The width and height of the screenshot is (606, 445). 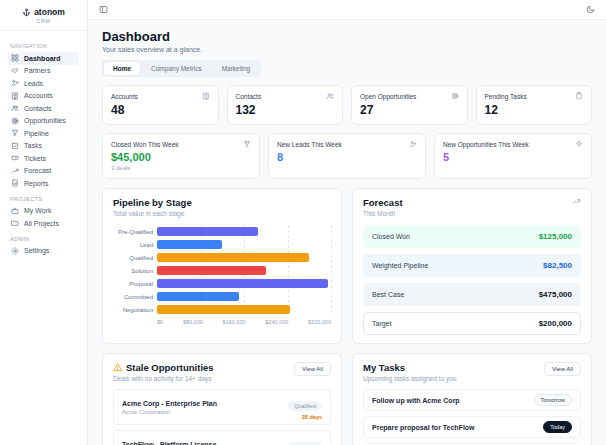 What do you see at coordinates (472, 324) in the screenshot?
I see `forecast-row-target: Target $200,000` at bounding box center [472, 324].